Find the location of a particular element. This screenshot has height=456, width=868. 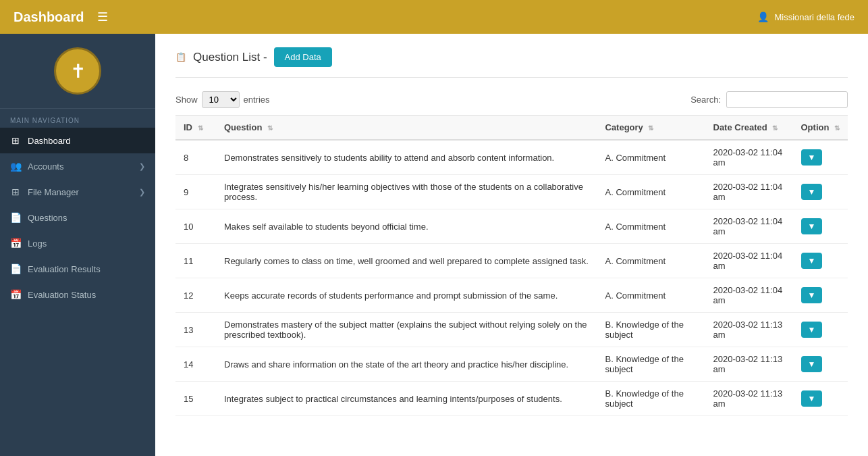

sidebar-item-evaluation-status: 📅 Evaluation Status is located at coordinates (78, 295).